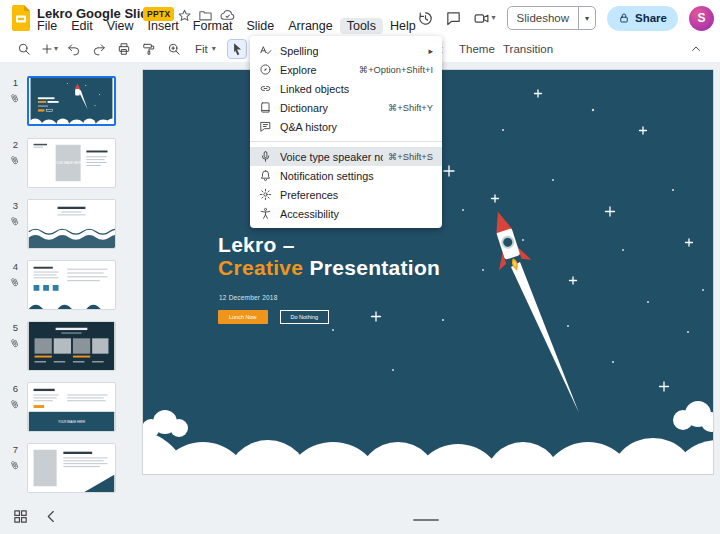 The image size is (720, 534). Describe the element at coordinates (360, 18) in the screenshot. I see `titlebar: Lekro Google Slides PPTX File Edit View …` at that location.